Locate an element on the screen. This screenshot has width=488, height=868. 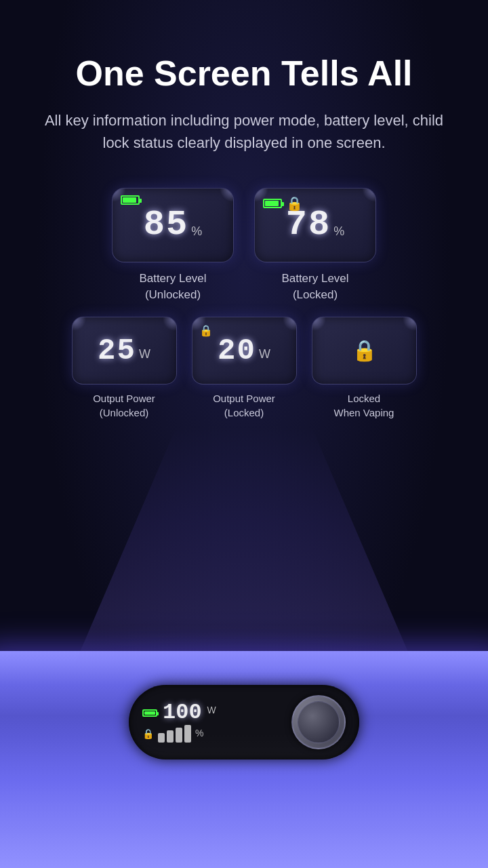
unit-w-2: W is located at coordinates (264, 354).